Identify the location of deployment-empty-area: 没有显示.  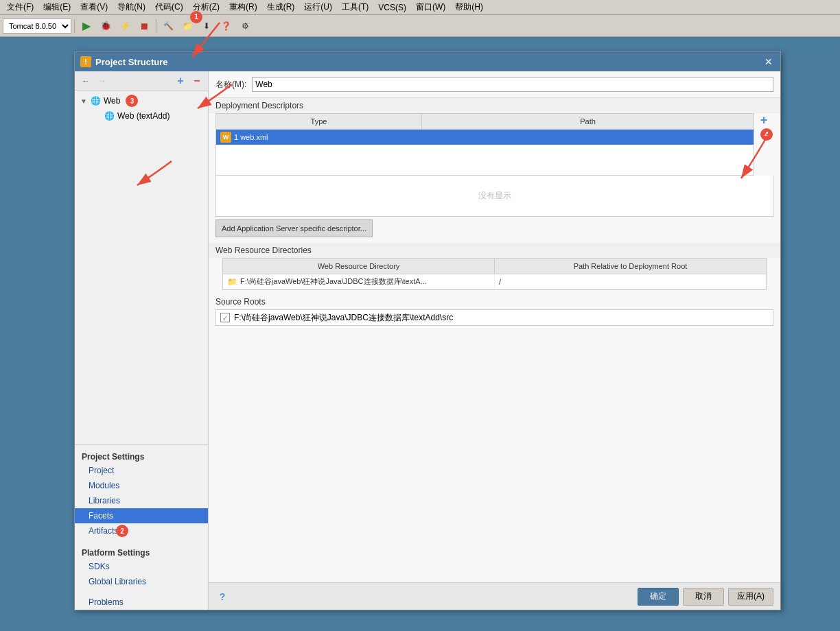
(494, 196).